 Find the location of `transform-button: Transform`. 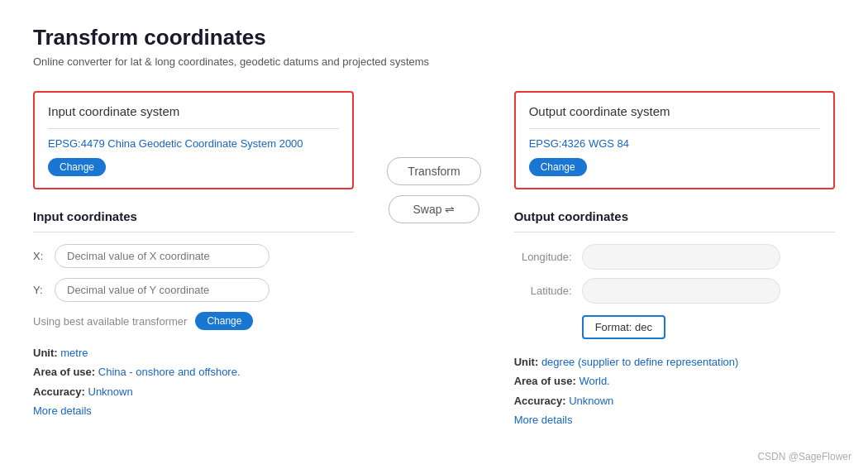

transform-button: Transform is located at coordinates (433, 171).